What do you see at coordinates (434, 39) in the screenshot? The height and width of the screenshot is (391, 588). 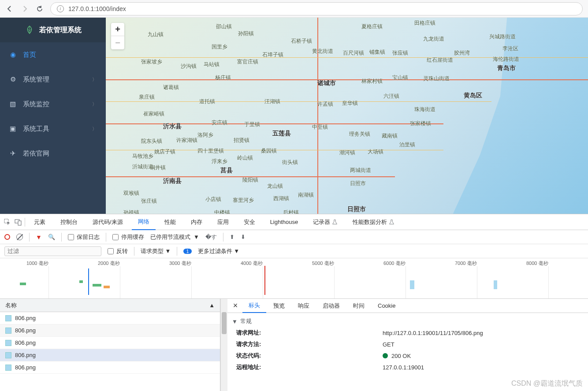 I see `map-label: 九龙街道` at bounding box center [434, 39].